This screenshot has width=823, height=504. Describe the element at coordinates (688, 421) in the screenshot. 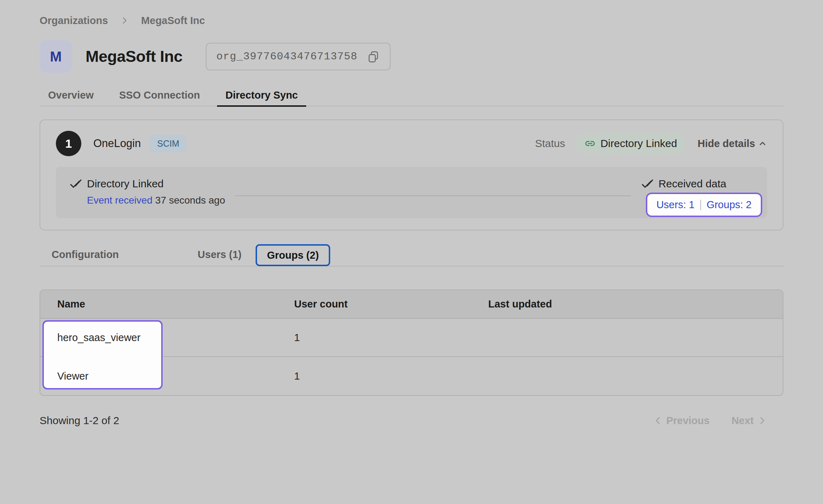

I see `previous-label: Previous` at that location.